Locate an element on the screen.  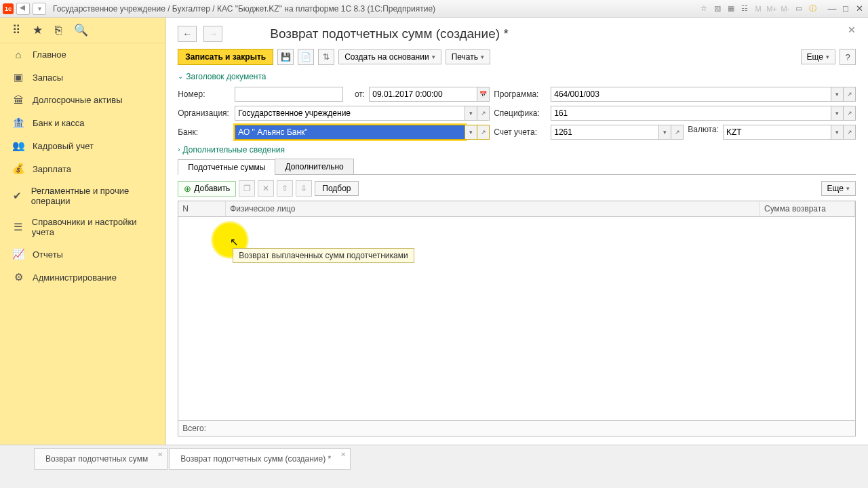
sidebar-item-salary: 💰Зарплата is located at coordinates (83, 169).